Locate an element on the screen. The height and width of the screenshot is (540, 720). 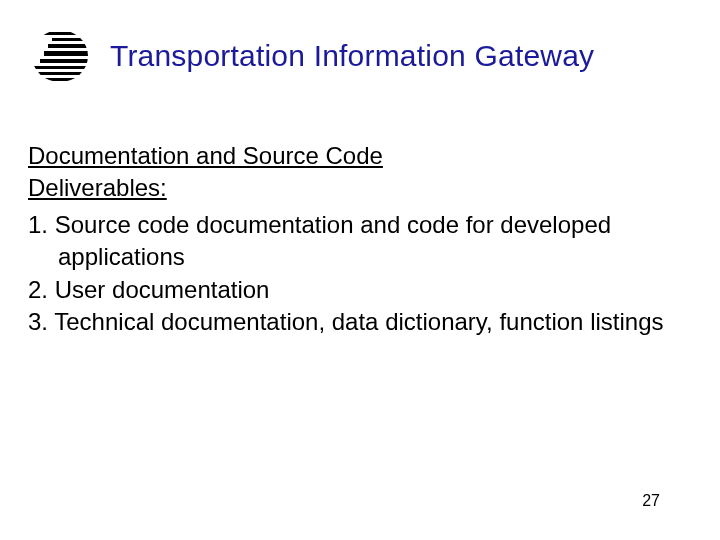
slide-title: Transportation Information Gateway is located at coordinates (352, 56).